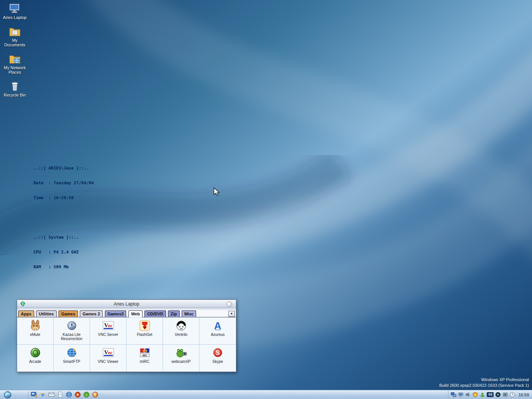  I want to click on launcher-app-skype: S Skype, so click(218, 358).